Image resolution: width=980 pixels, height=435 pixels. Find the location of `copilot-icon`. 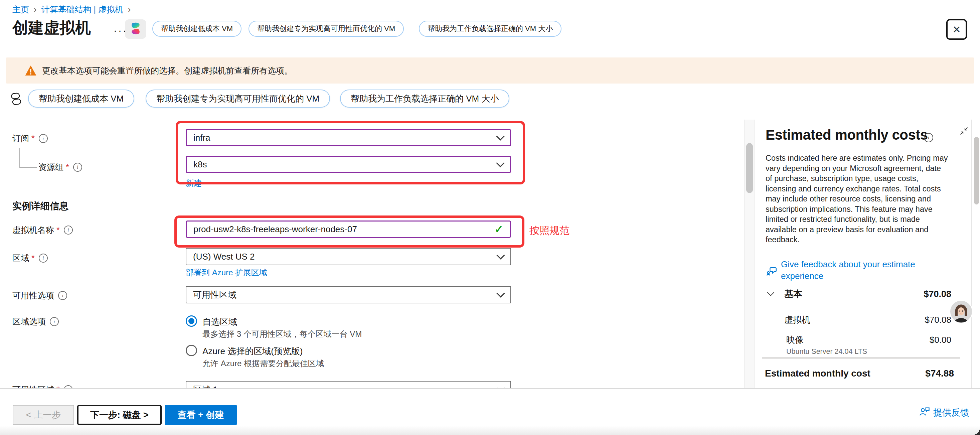

copilot-icon is located at coordinates (135, 29).